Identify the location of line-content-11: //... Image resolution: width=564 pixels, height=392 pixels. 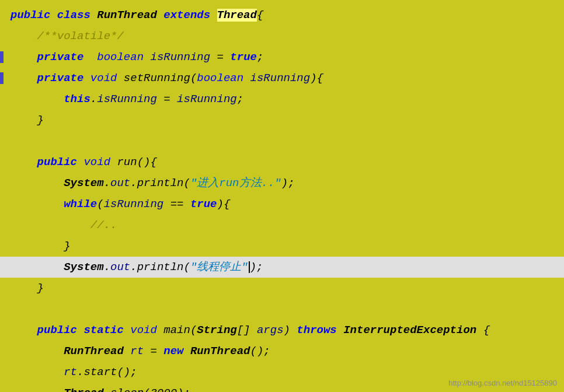
(286, 225).